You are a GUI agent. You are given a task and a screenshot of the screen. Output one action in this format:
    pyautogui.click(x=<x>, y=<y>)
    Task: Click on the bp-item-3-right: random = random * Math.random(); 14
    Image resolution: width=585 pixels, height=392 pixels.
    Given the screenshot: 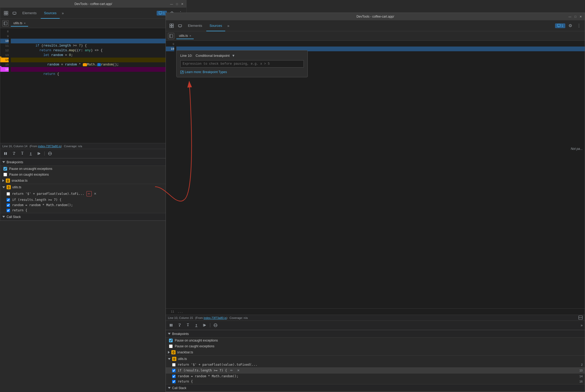 What is the action you would take?
    pyautogui.click(x=375, y=376)
    